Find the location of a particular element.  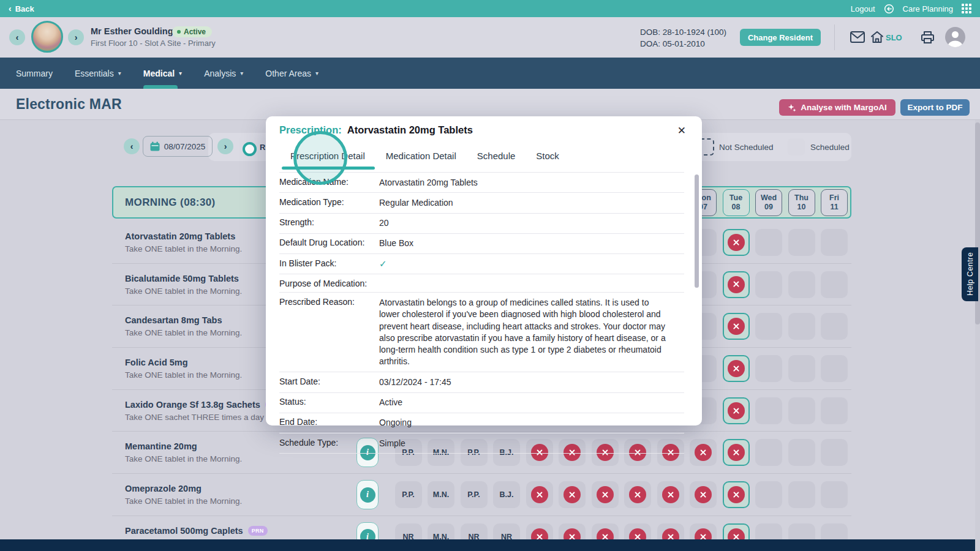

export-to-pdf-button: Export to PDF is located at coordinates (935, 108).